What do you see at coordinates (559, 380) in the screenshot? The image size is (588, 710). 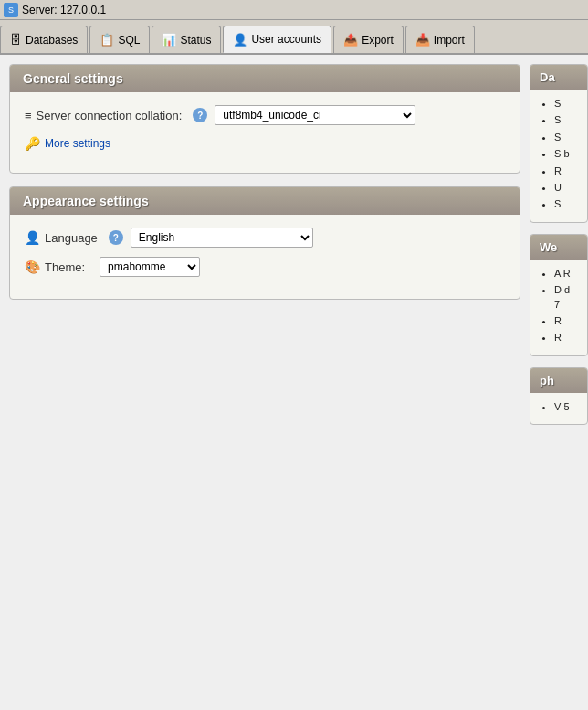 I see `php-section-header: ph` at bounding box center [559, 380].